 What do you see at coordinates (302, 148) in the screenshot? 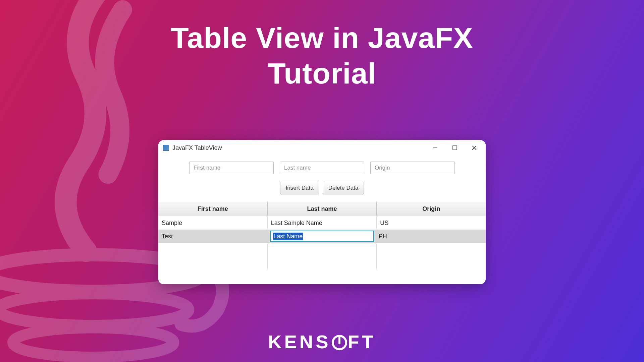
I see `window-title: JavaFX TableView` at bounding box center [302, 148].